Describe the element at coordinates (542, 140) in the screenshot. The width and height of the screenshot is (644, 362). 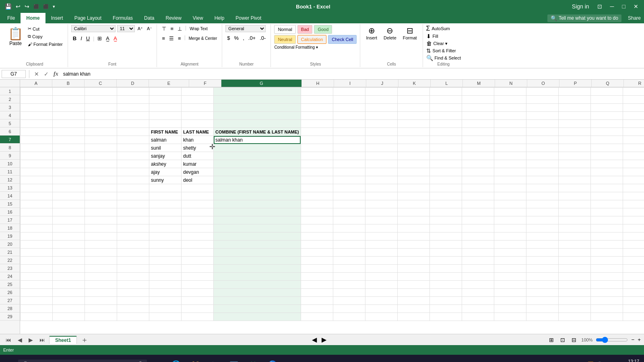
I see `cell-O7` at that location.